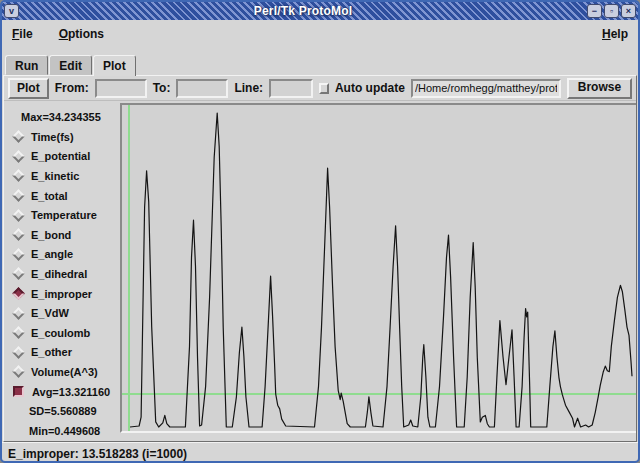 This screenshot has width=640, height=463. Describe the element at coordinates (50, 313) in the screenshot. I see `sidebar-item-label: E_VdW` at that location.